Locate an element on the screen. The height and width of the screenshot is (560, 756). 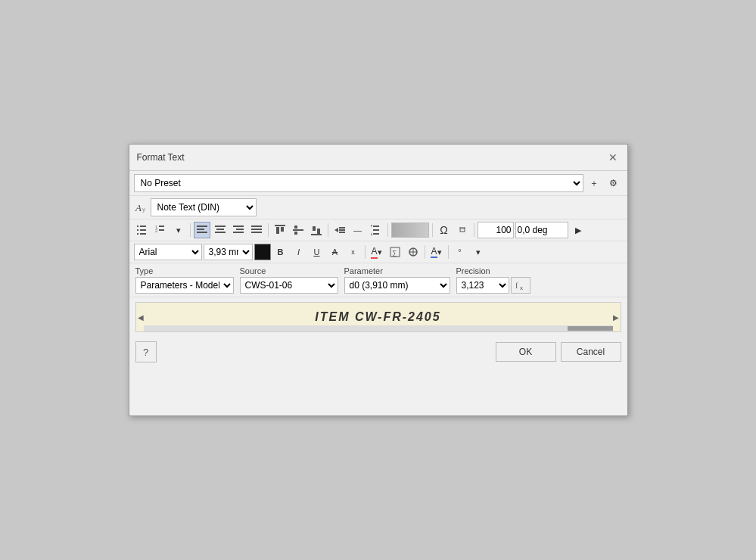
scroll-right-button: ▶ is located at coordinates (616, 318).